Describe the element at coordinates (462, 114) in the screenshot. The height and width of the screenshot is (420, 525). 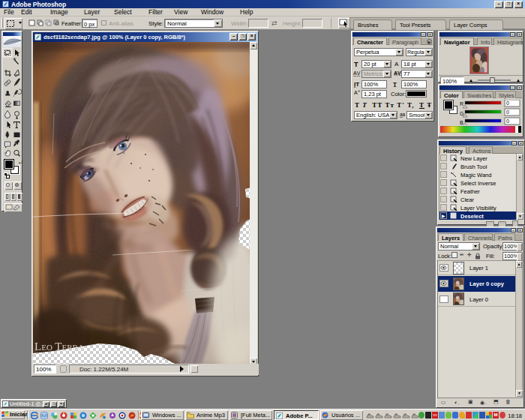
I see `svg-text: G` at that location.